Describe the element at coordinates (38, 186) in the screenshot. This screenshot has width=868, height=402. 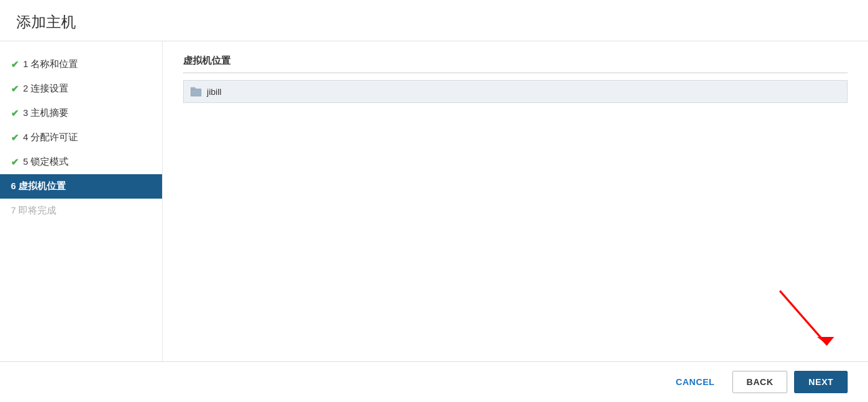
I see `sidebar-label-step6: 6 虚拟机位置` at that location.